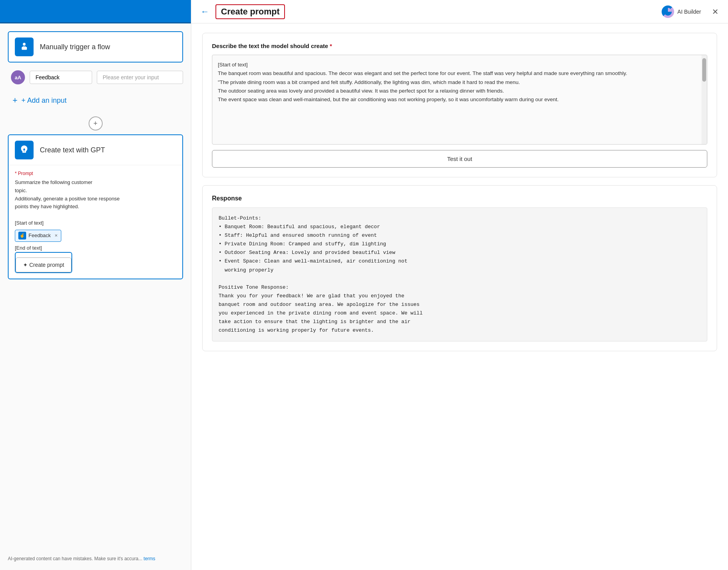 The height and width of the screenshot is (570, 728). I want to click on textarea-content: [Start of text] The banquet room was bea…, so click(460, 100).